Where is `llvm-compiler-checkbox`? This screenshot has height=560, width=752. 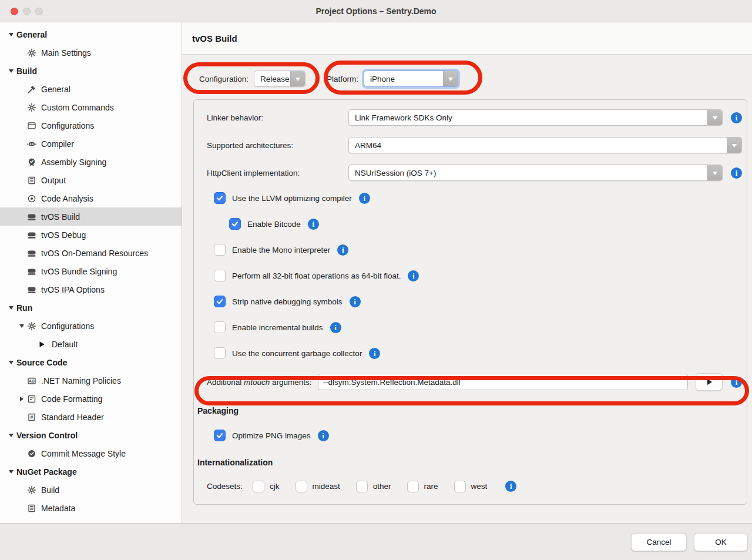
llvm-compiler-checkbox is located at coordinates (220, 198).